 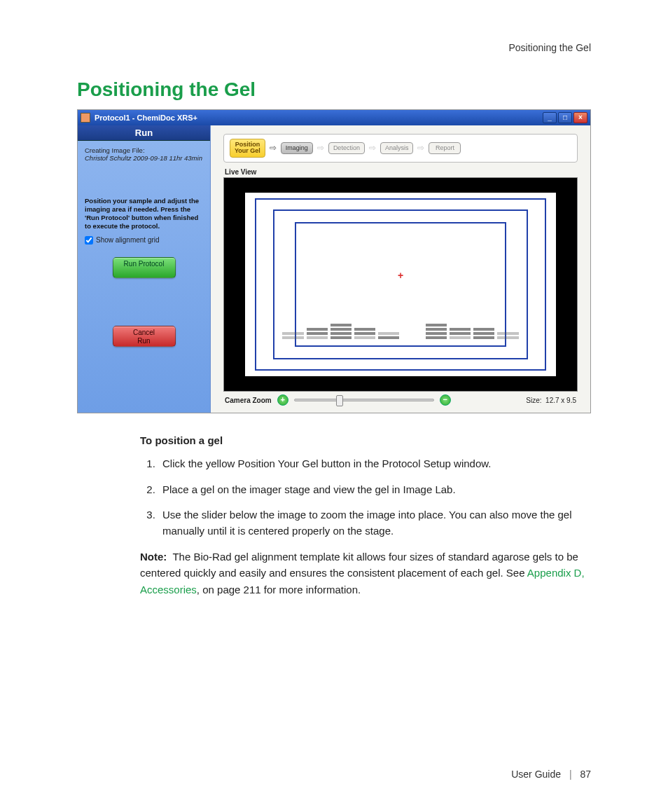 I want to click on step-position-gel: Position Your Gel, so click(x=248, y=149).